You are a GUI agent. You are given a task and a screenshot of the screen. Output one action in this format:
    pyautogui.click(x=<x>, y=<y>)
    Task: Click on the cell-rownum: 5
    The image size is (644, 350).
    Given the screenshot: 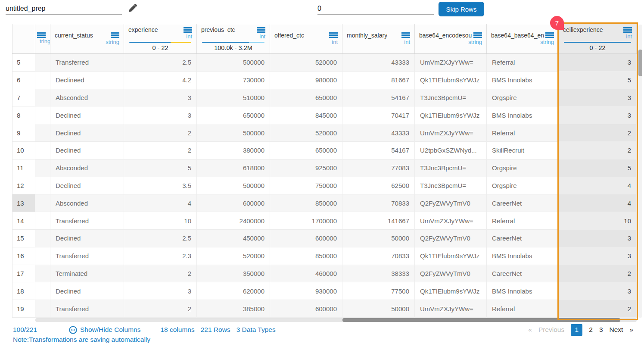 What is the action you would take?
    pyautogui.click(x=24, y=63)
    